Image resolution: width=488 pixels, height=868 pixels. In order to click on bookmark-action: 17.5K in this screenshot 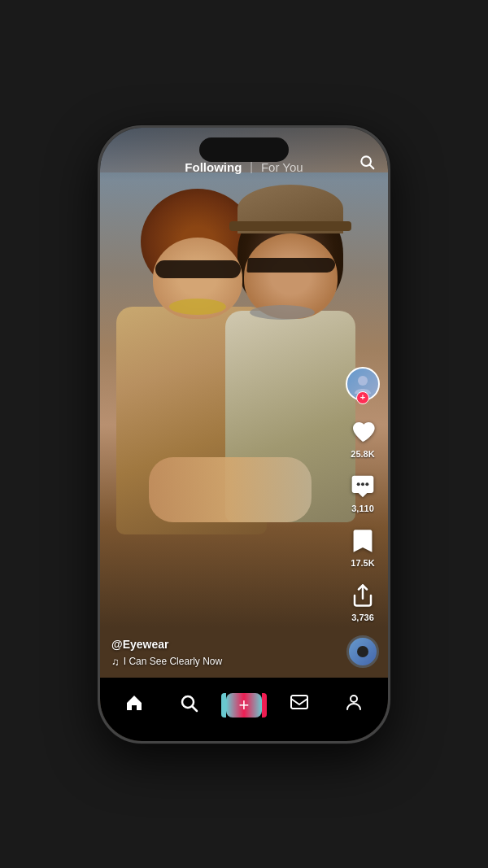, I will do `click(363, 547)`.